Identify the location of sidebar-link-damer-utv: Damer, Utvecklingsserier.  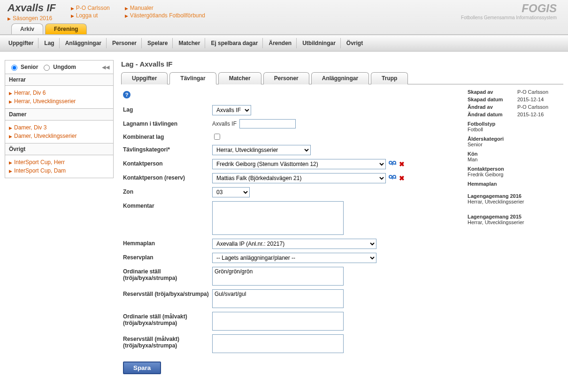
(59, 136).